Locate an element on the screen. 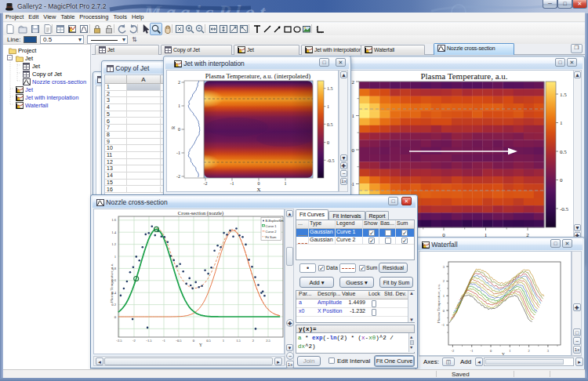 The image size is (588, 381). svg-text: Curve 1 is located at coordinates (271, 226).